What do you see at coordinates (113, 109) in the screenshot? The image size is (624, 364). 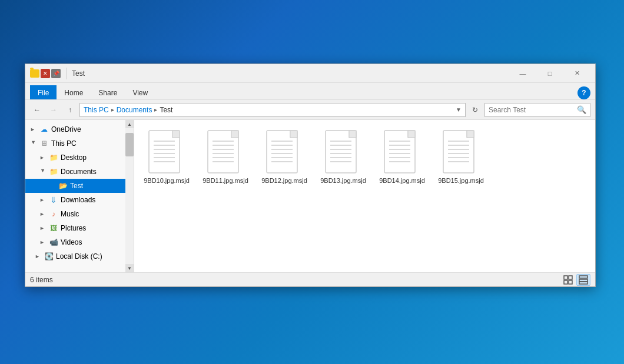 I see `breadcrumb-sep-1: ▸` at bounding box center [113, 109].